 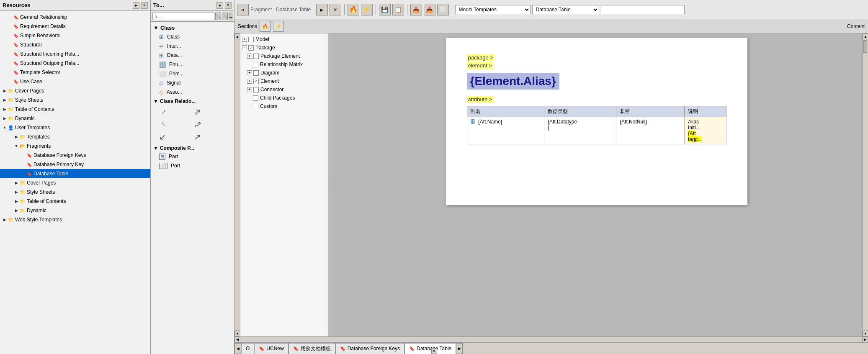 What do you see at coordinates (75, 164) in the screenshot?
I see `tree-item-db-primary-key: 🔖 Database Primary Key` at bounding box center [75, 164].